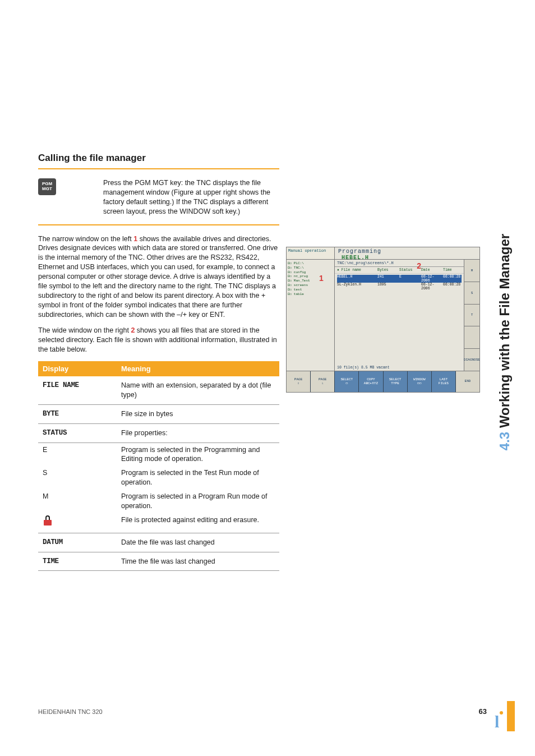 This screenshot has height=756, width=535. I want to click on ss-col-header: Time, so click(452, 270).